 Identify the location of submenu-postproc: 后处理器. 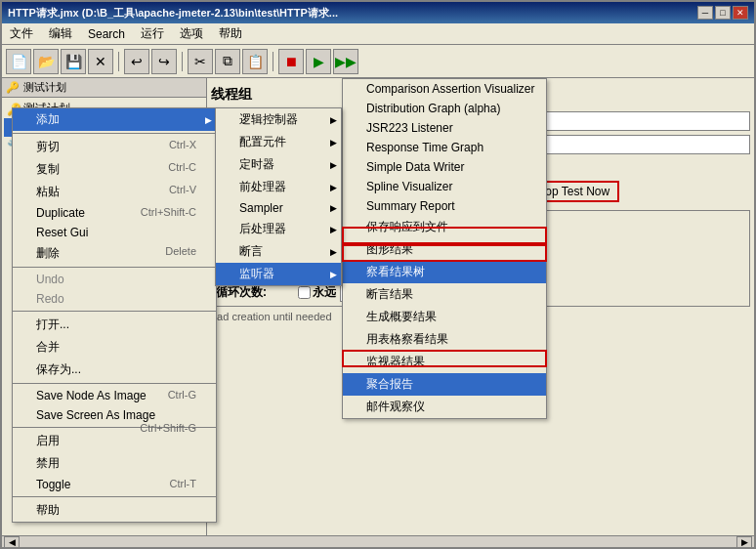
(278, 229).